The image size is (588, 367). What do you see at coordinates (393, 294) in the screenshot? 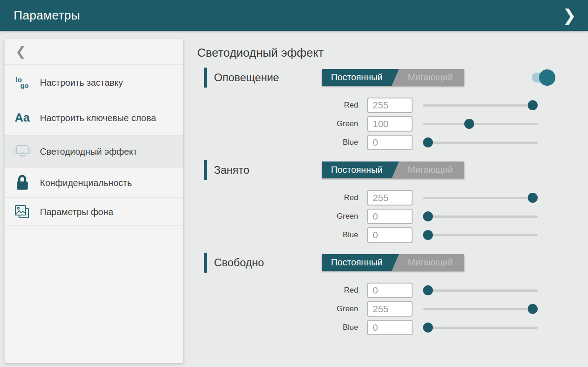
I see `section-free: Свободно Постоянный Мигающий Red Green` at bounding box center [393, 294].